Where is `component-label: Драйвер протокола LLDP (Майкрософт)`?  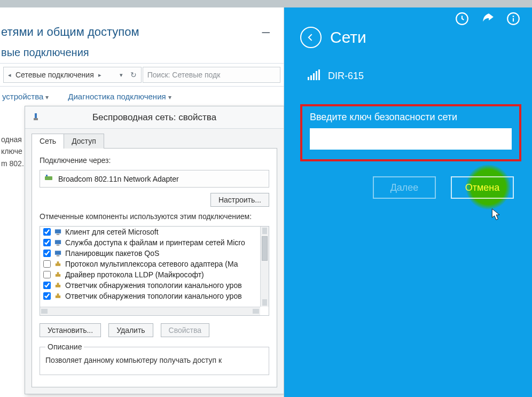 component-label: Драйвер протокола LLDP (Майкрософт) is located at coordinates (135, 275).